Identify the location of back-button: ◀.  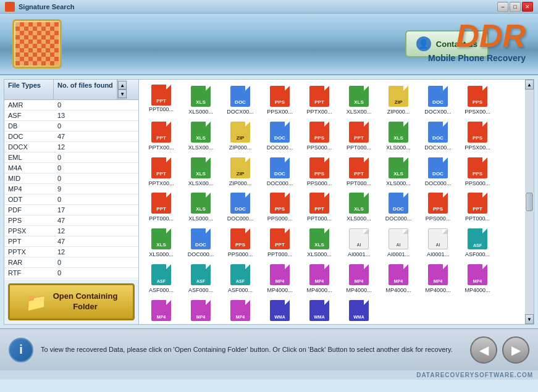
(484, 350).